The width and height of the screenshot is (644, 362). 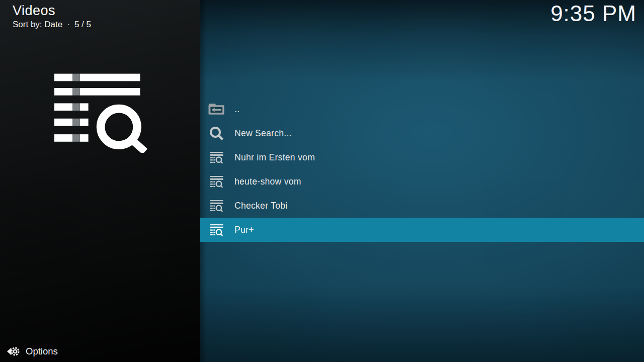 What do you see at coordinates (422, 109) in the screenshot?
I see `list-item-parent-folder: ..` at bounding box center [422, 109].